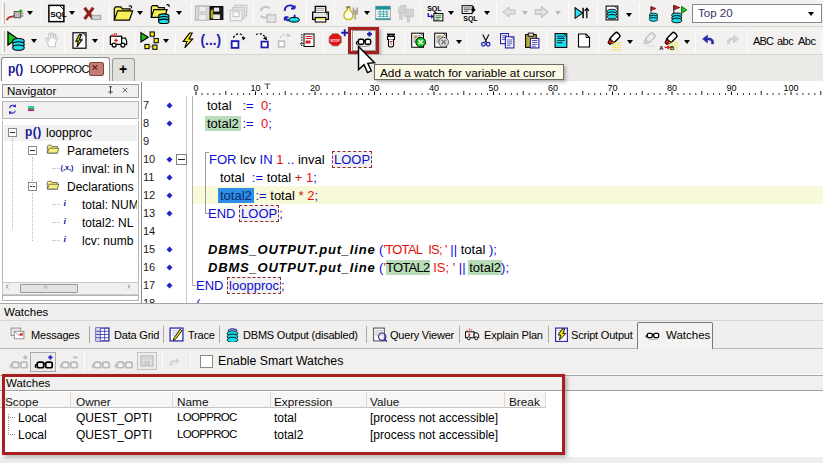 This screenshot has height=463, width=823. What do you see at coordinates (336, 41) in the screenshot?
I see `svg-text: STOP` at bounding box center [336, 41].